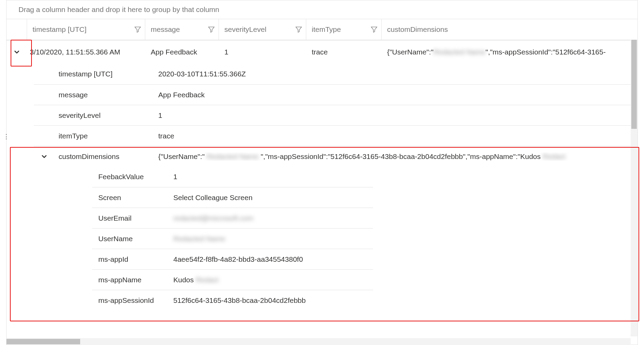 Image resolution: width=644 pixels, height=345 pixels. Describe the element at coordinates (397, 95) in the screenshot. I see `detail-value: App Feedback` at that location.